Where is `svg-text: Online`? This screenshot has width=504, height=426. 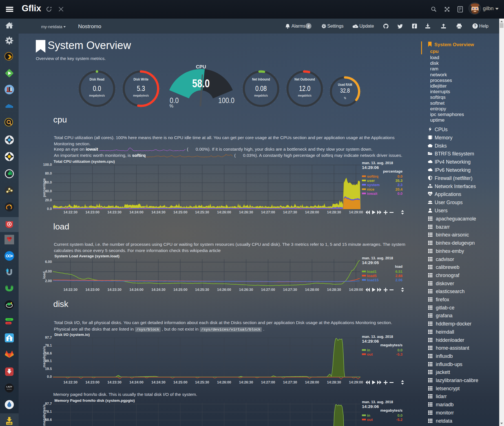
svg-text: Online is located at coordinates (9, 320).